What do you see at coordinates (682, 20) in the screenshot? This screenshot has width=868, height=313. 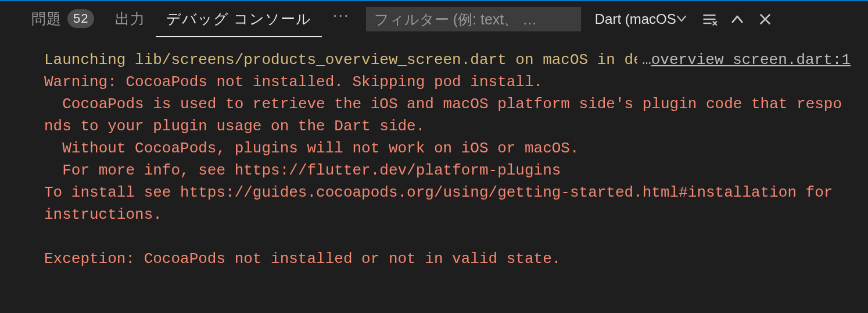 I see `chevron-down-icon` at bounding box center [682, 20].